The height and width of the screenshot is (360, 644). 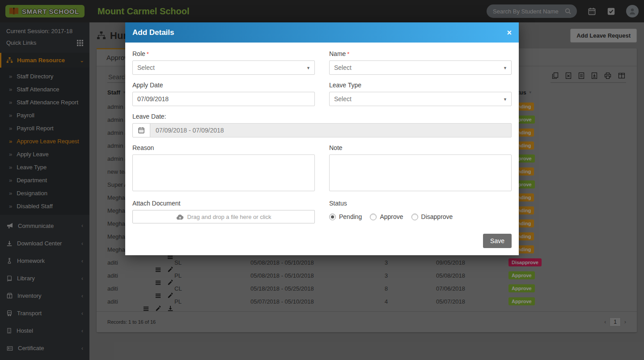 I want to click on name-select: Select▼, so click(x=420, y=68).